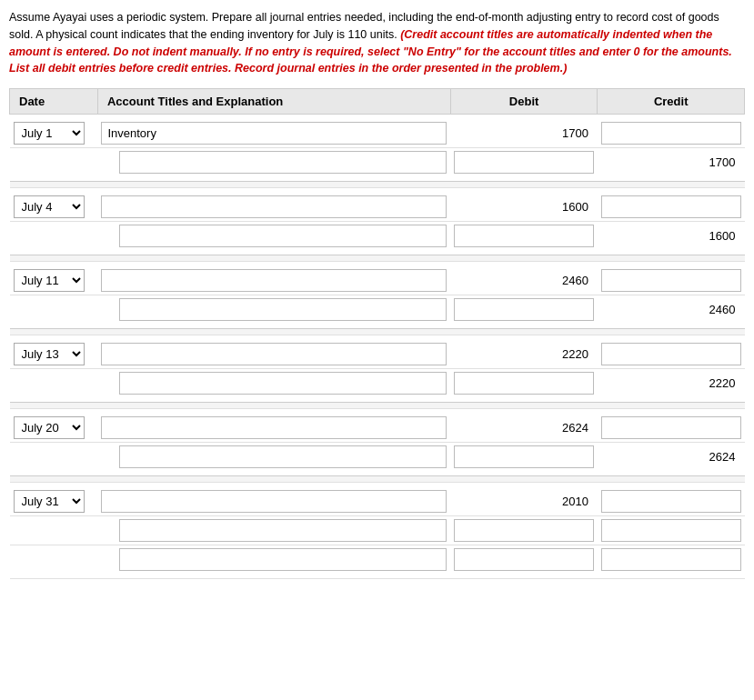  Describe the element at coordinates (671, 456) in the screenshot. I see `credit-value: 2624` at that location.